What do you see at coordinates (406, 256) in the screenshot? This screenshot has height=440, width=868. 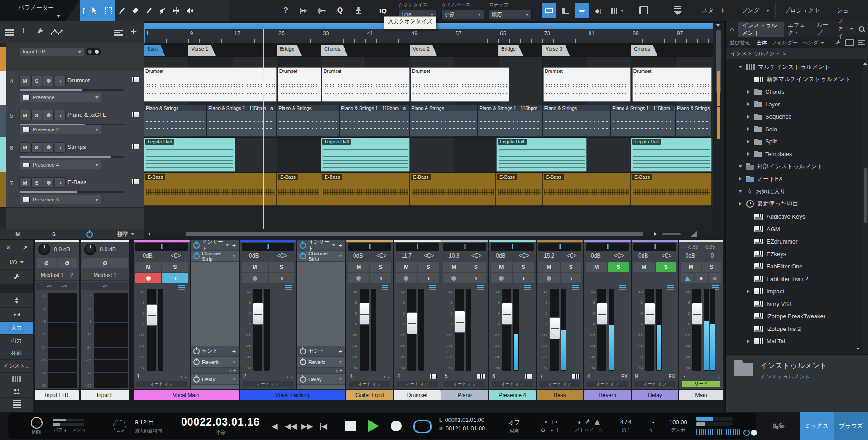 I see `volume-value: -11.7` at bounding box center [406, 256].